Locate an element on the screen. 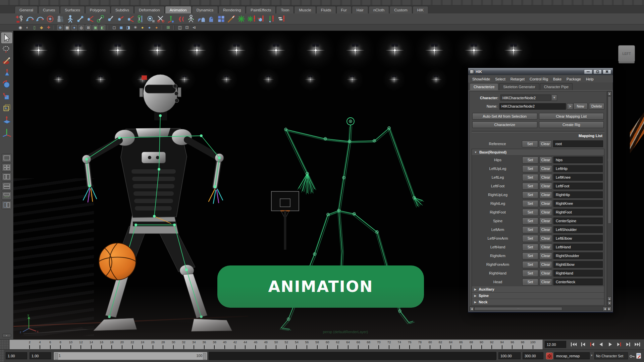 This screenshot has width=644, height=362. playback-end-field: 100.00 is located at coordinates (509, 356).